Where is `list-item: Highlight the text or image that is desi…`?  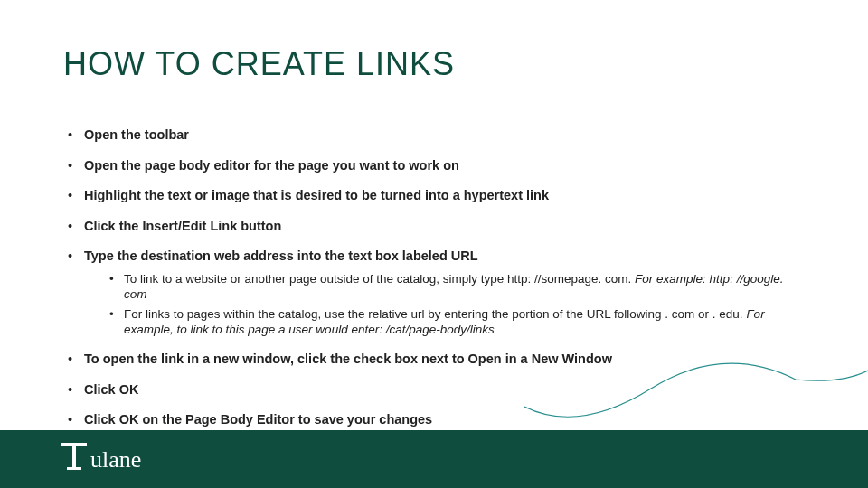 list-item: Highlight the text or image that is desi… is located at coordinates (439, 196).